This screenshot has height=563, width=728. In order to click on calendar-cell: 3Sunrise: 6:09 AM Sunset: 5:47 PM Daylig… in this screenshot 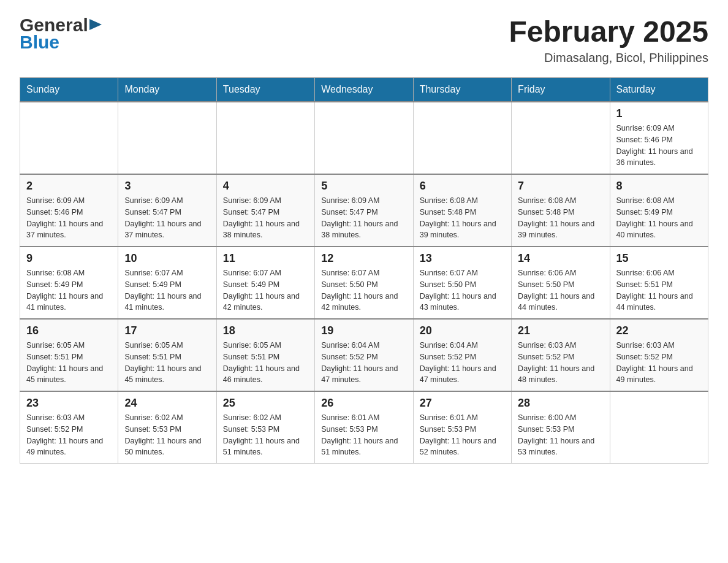, I will do `click(167, 210)`.